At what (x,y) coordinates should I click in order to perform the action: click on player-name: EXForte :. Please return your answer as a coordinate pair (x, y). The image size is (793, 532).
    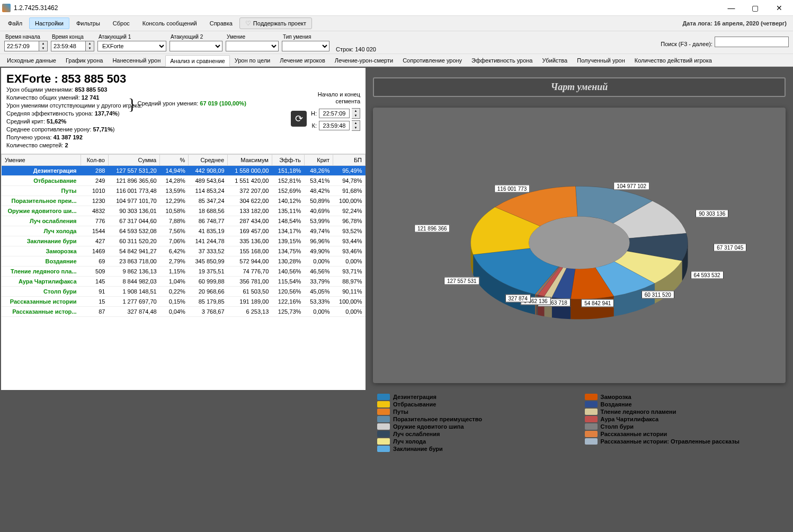
    Looking at the image, I should click on (34, 78).